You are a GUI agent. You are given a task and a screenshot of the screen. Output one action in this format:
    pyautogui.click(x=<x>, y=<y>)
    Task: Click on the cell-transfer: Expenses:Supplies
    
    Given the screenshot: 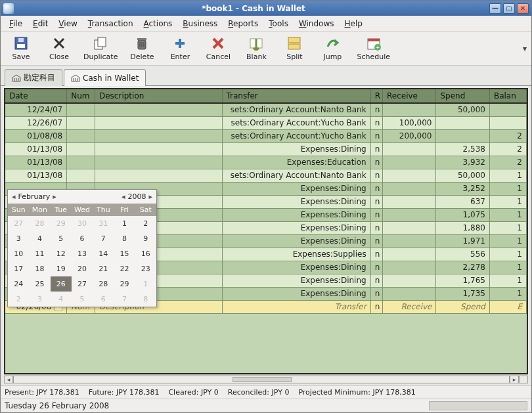 What is the action you would take?
    pyautogui.click(x=296, y=254)
    